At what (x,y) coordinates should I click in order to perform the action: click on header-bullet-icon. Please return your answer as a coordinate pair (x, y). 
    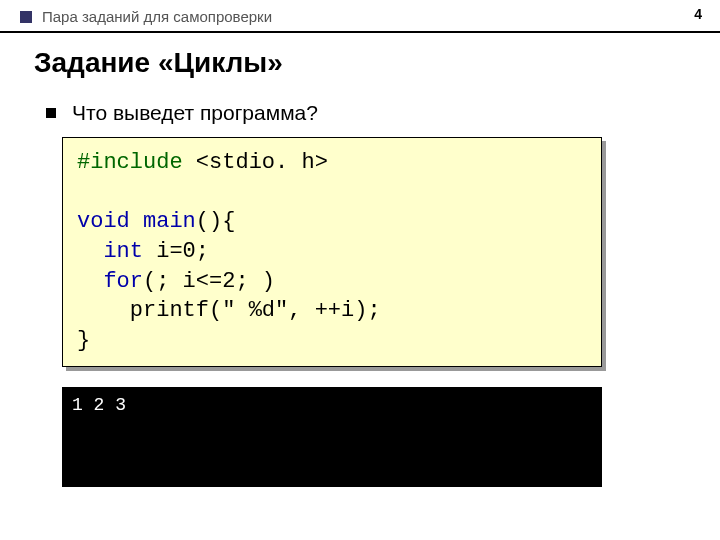
    Looking at the image, I should click on (26, 17).